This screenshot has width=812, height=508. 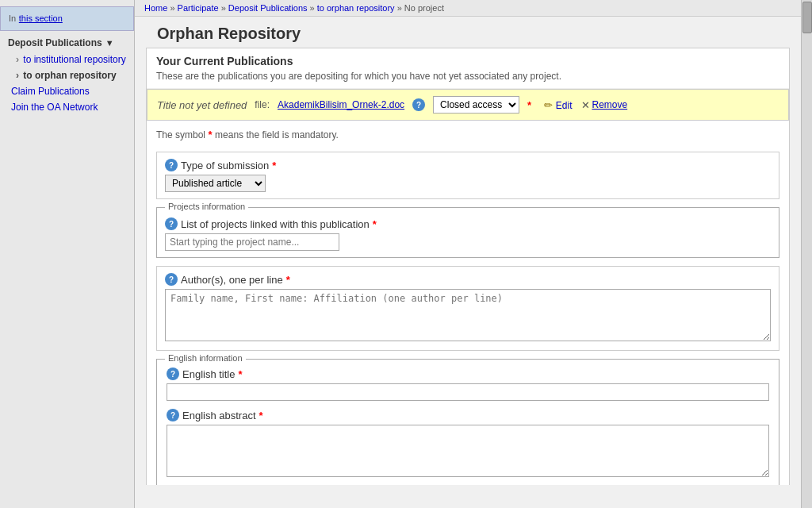 What do you see at coordinates (67, 19) in the screenshot?
I see `sidebar-in-section: In this section` at bounding box center [67, 19].